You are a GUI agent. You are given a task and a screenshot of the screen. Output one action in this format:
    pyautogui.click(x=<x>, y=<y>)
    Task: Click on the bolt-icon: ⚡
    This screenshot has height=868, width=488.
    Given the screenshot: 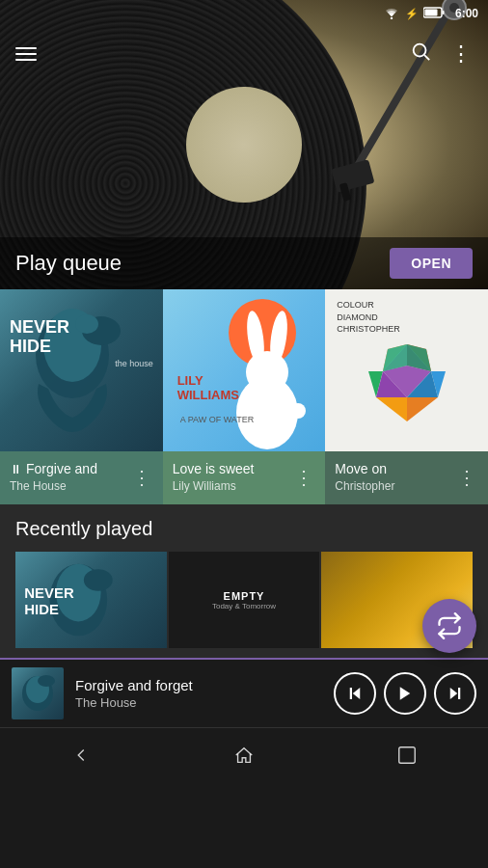 What is the action you would take?
    pyautogui.click(x=412, y=14)
    